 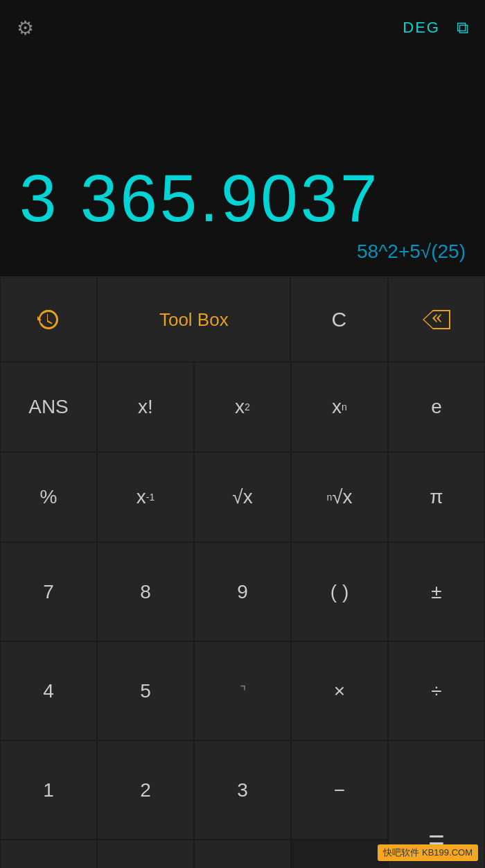 I want to click on square-button: x2, so click(x=242, y=407).